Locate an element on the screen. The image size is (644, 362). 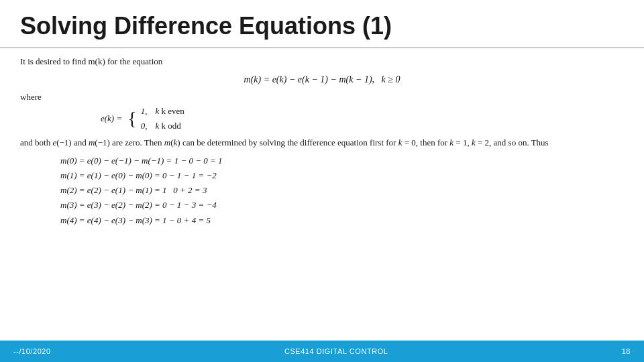
slide-title: Solving Difference Equations (1) is located at coordinates (322, 24).